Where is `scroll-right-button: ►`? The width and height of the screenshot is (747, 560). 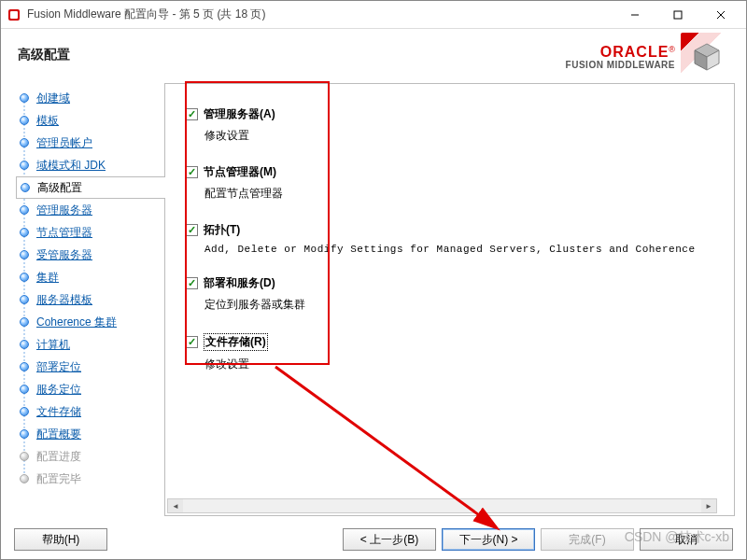
scroll-right-button: ► is located at coordinates (709, 506).